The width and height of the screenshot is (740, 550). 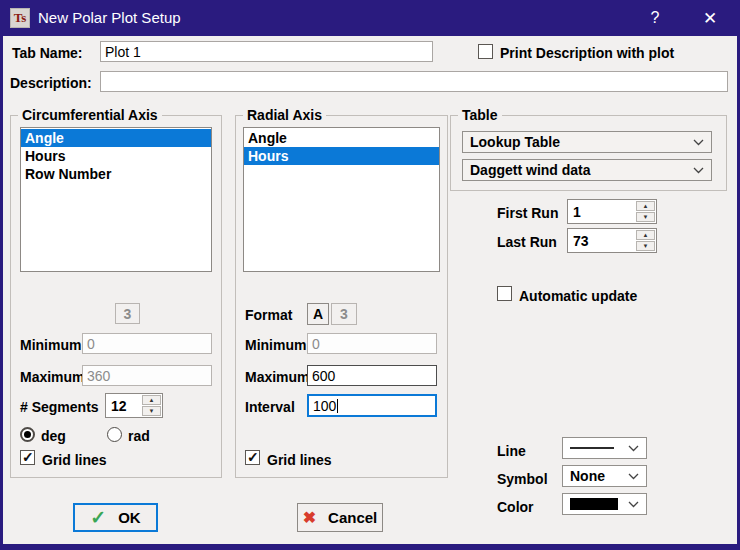 What do you see at coordinates (342, 200) in the screenshot?
I see `radial-axis-list: Angle Hours` at bounding box center [342, 200].